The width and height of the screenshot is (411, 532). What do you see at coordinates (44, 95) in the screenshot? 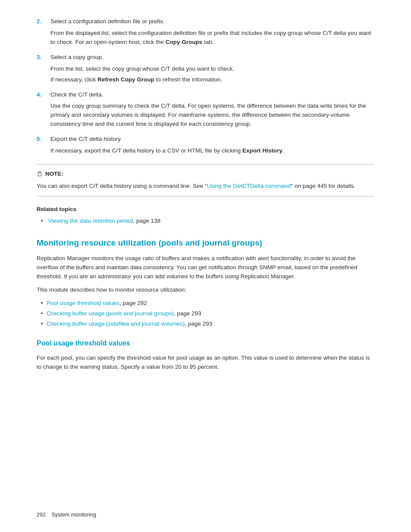
I see `step-4-number: 4.` at bounding box center [44, 95].